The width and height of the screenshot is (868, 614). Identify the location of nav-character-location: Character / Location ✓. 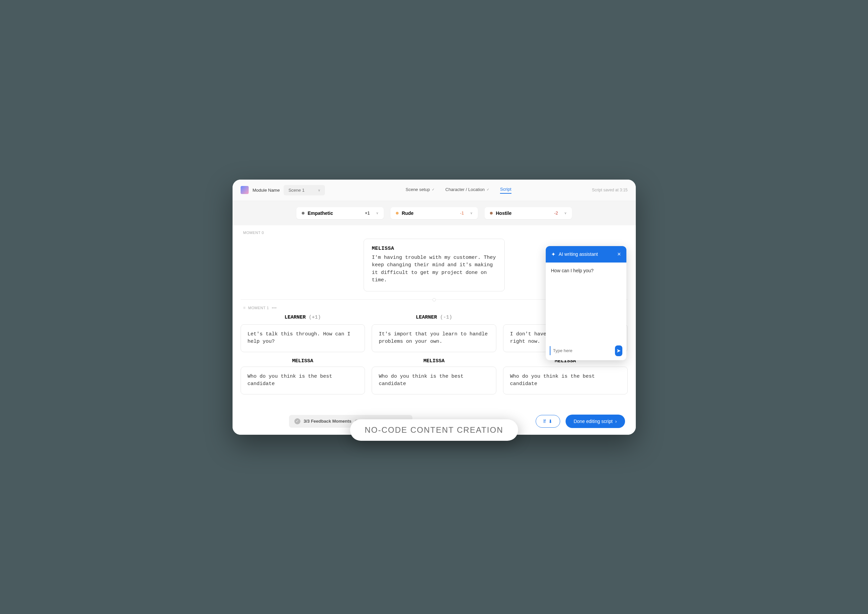
(467, 190).